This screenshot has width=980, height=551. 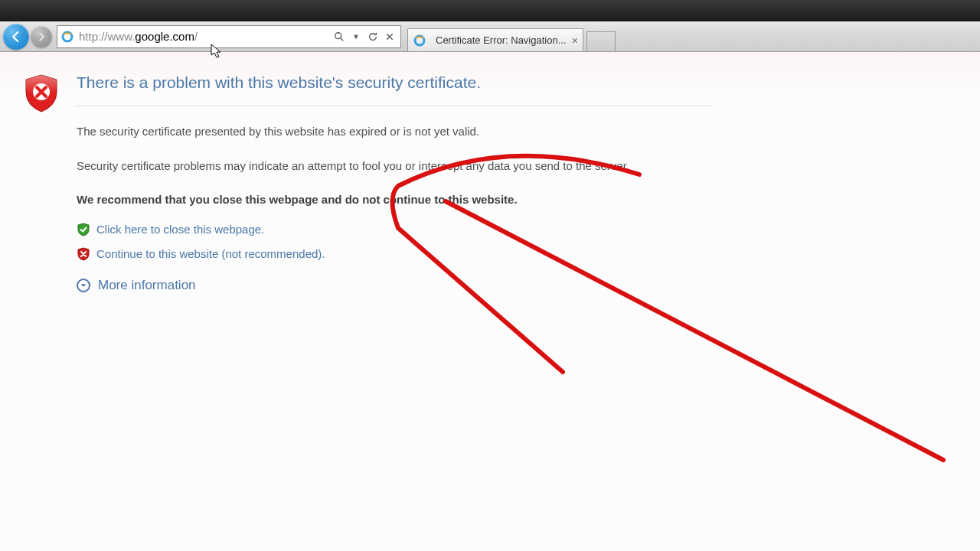 What do you see at coordinates (83, 254) in the screenshot?
I see `shield-x-icon` at bounding box center [83, 254].